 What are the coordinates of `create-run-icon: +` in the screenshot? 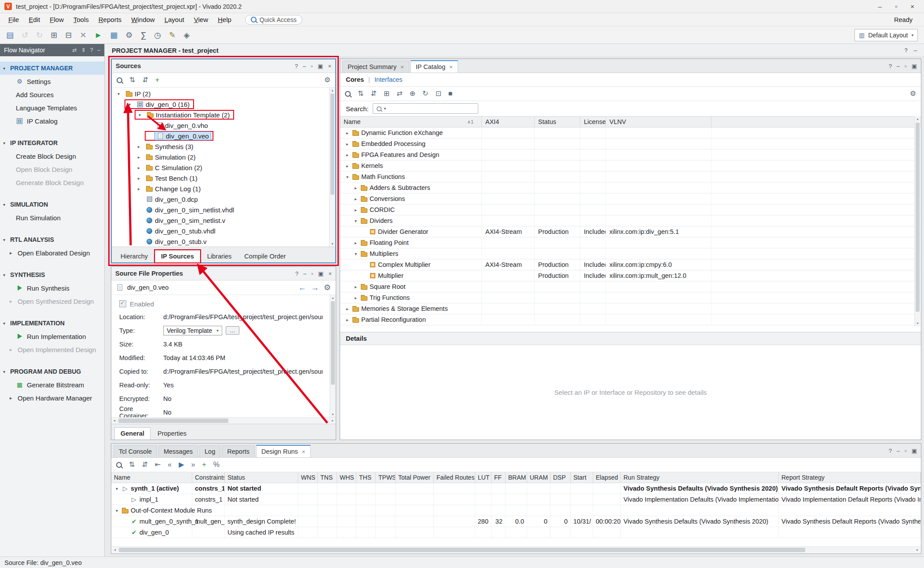 It's located at (204, 465).